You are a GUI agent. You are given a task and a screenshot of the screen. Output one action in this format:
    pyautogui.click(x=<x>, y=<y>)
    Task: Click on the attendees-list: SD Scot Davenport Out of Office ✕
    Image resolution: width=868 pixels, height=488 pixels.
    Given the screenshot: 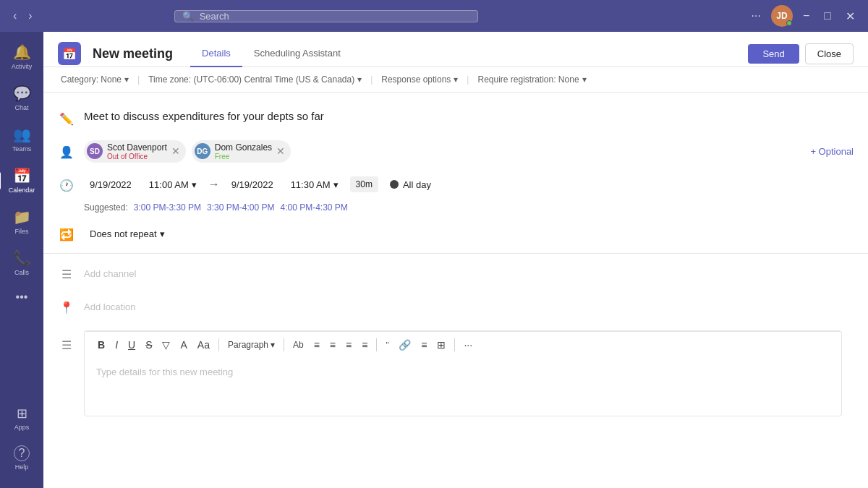 What is the action you would take?
    pyautogui.click(x=469, y=152)
    